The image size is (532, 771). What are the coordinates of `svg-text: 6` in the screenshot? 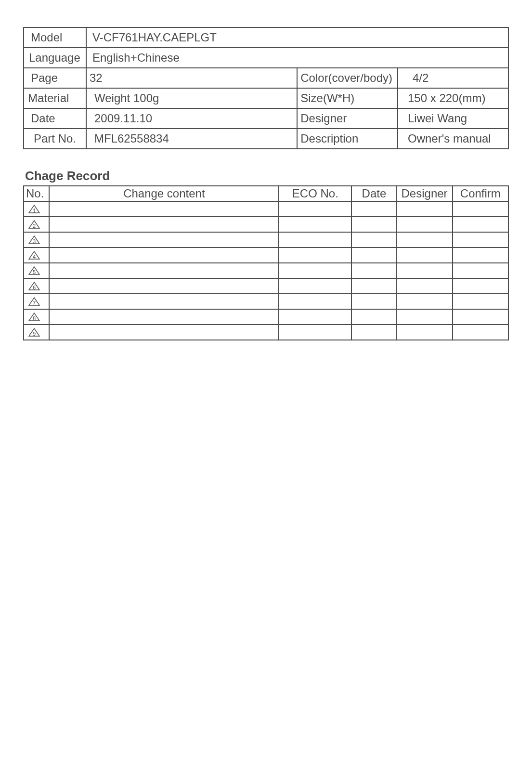 It's located at (34, 287).